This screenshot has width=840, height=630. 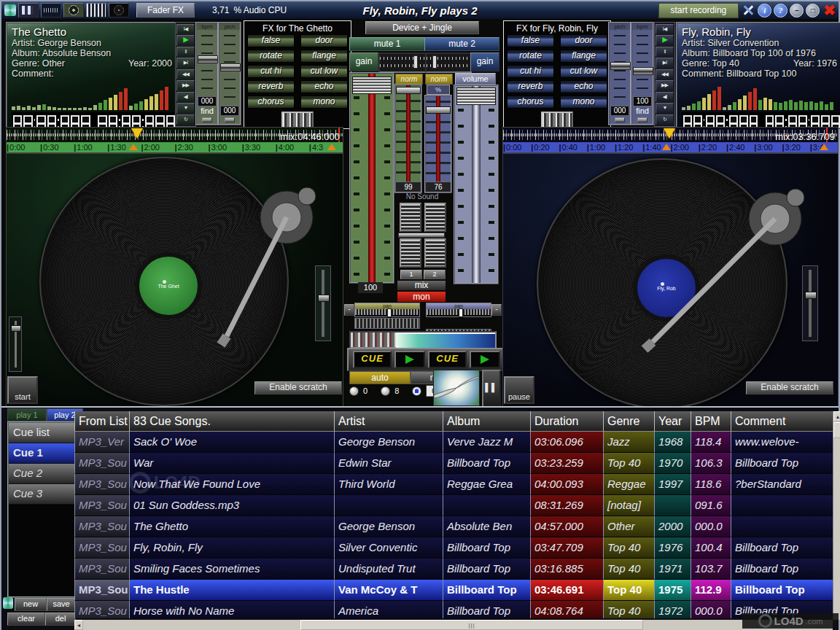 I want to click on table-row: MP3_SouHorse with No NameAmericaBillboar…, so click(x=454, y=610).